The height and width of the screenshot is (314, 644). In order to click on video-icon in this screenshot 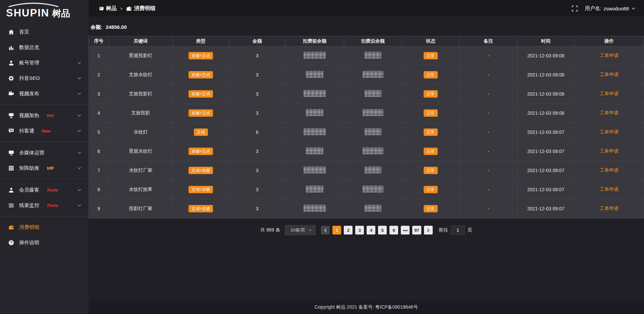, I will do `click(11, 94)`.